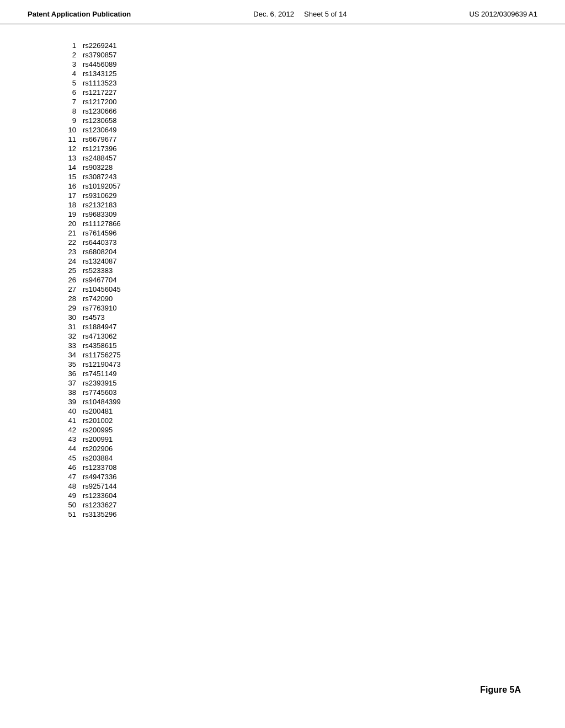 This screenshot has height=728, width=565. What do you see at coordinates (94, 495) in the screenshot?
I see `table-row: 49rs1233604` at bounding box center [94, 495].